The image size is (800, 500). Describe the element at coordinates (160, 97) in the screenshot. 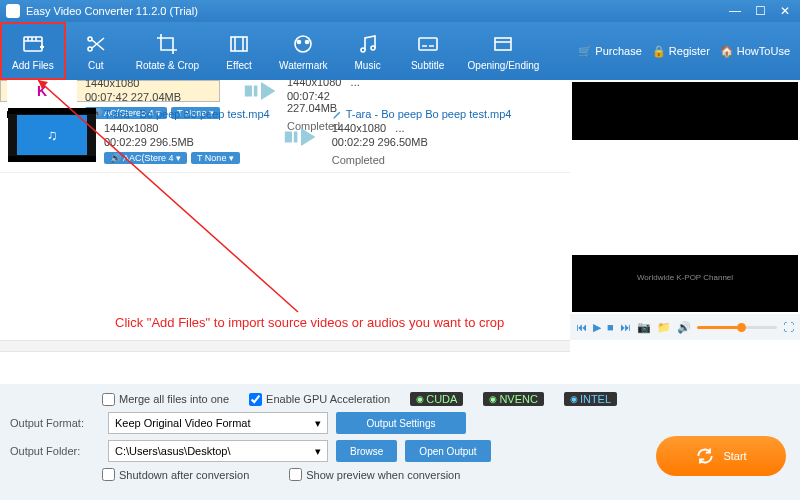

I see `source-duration: 00:07:42 227.04MB` at that location.